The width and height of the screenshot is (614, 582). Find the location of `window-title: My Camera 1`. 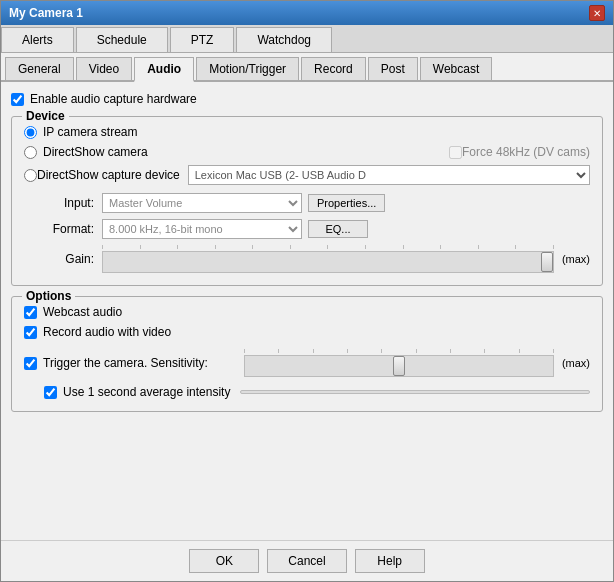

window-title: My Camera 1 is located at coordinates (46, 13).